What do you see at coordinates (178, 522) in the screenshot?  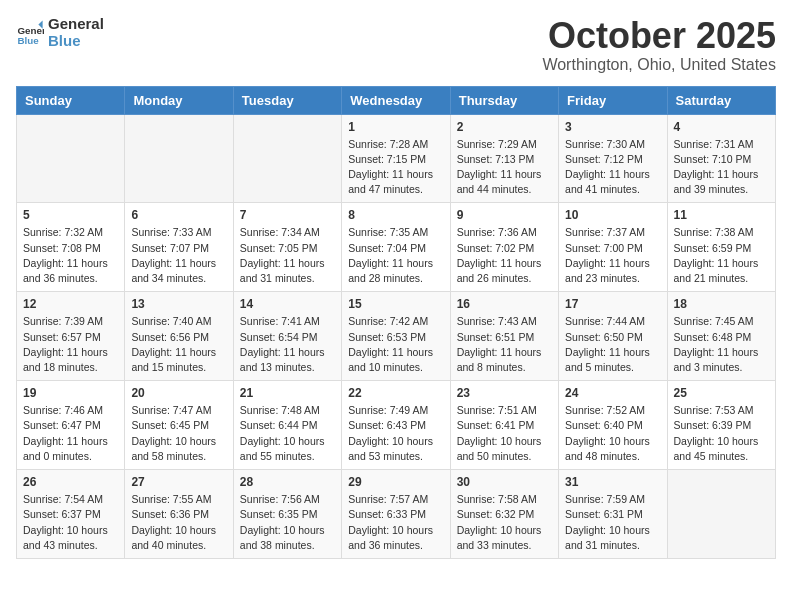 I see `day-info: Sunrise: 7:55 AM Sunset: 6:36 PM Dayligh…` at bounding box center [178, 522].